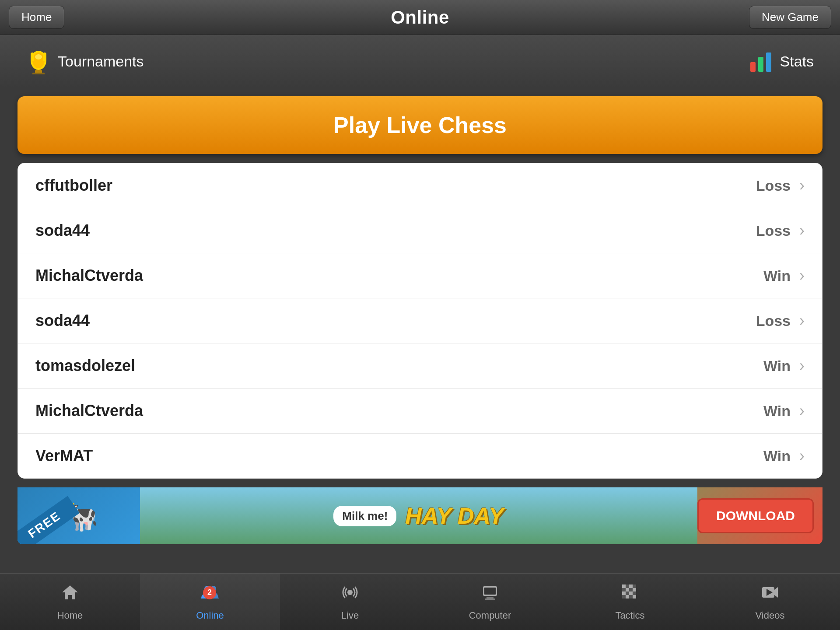 This screenshot has width=840, height=630. Describe the element at coordinates (761, 61) in the screenshot. I see `stats-icon` at that location.